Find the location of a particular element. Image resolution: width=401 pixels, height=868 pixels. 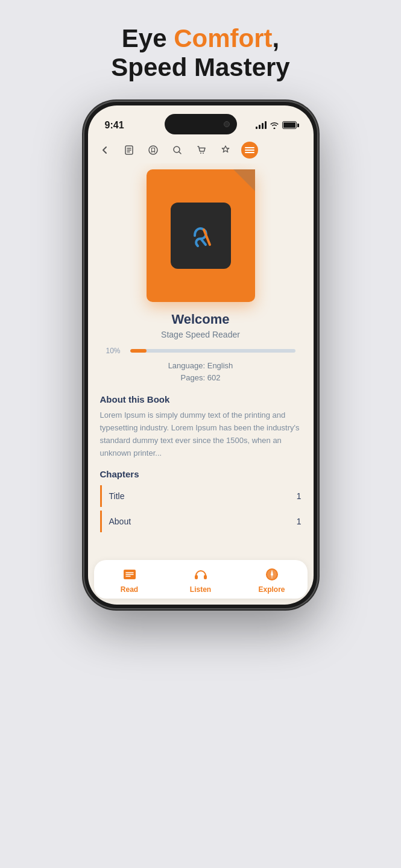

status-time: 9:41 is located at coordinates (115, 125).